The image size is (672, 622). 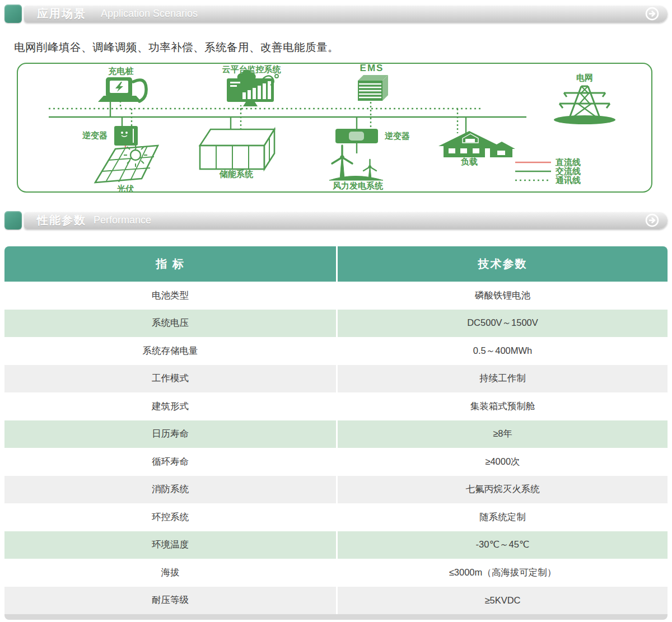 What do you see at coordinates (62, 221) in the screenshot?
I see `section-title-zh: 性能参数` at bounding box center [62, 221].